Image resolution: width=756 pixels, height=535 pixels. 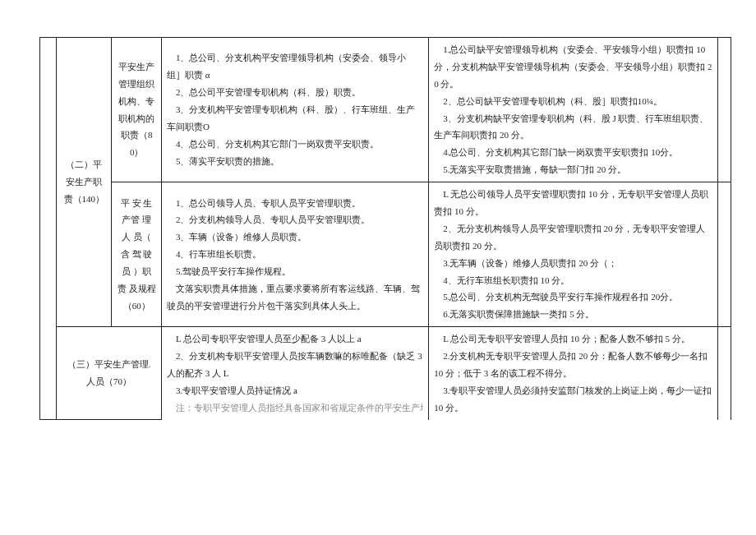 I want to click on cell-item-org: 平安生产管理组织机构、专职机构的职责（80）, so click(x=136, y=110).